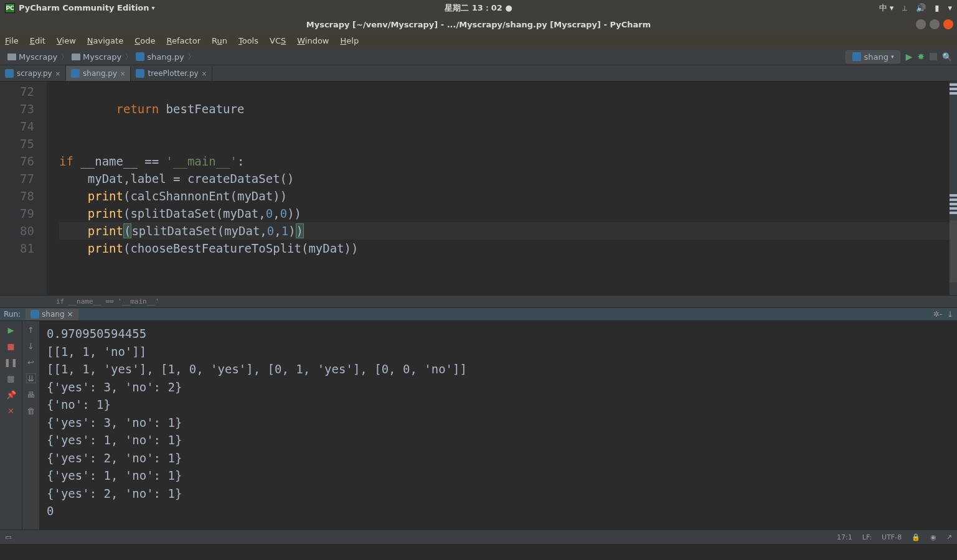 This screenshot has width=957, height=560. I want to click on menu-edit: Edit, so click(37, 41).